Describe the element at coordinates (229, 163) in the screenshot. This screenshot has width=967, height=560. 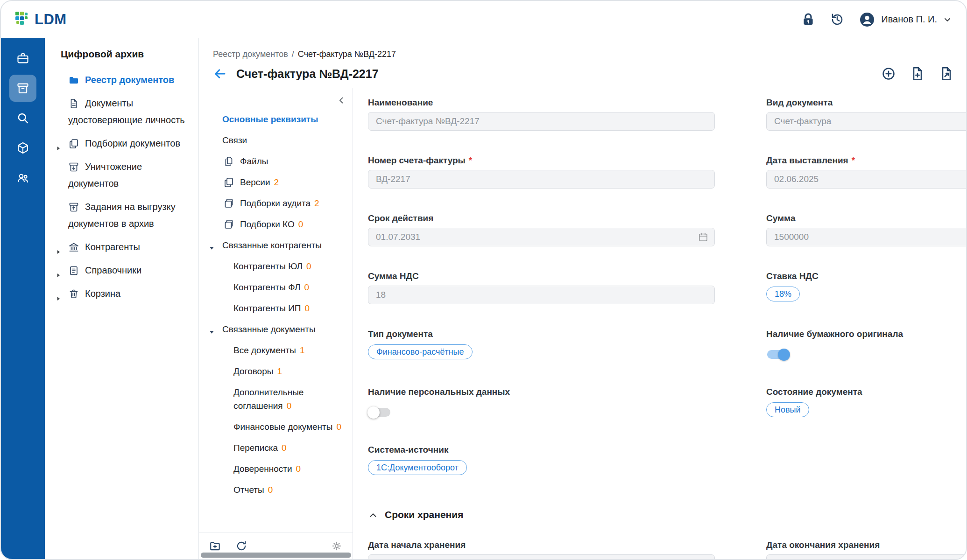
I see `files-icon` at that location.